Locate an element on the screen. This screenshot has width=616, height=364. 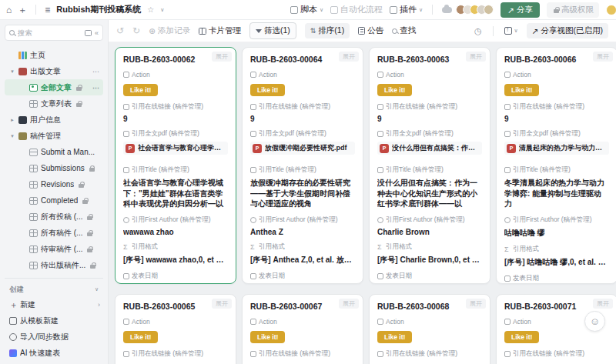
sidebar-item: 待出版稿件... is located at coordinates (54, 265).